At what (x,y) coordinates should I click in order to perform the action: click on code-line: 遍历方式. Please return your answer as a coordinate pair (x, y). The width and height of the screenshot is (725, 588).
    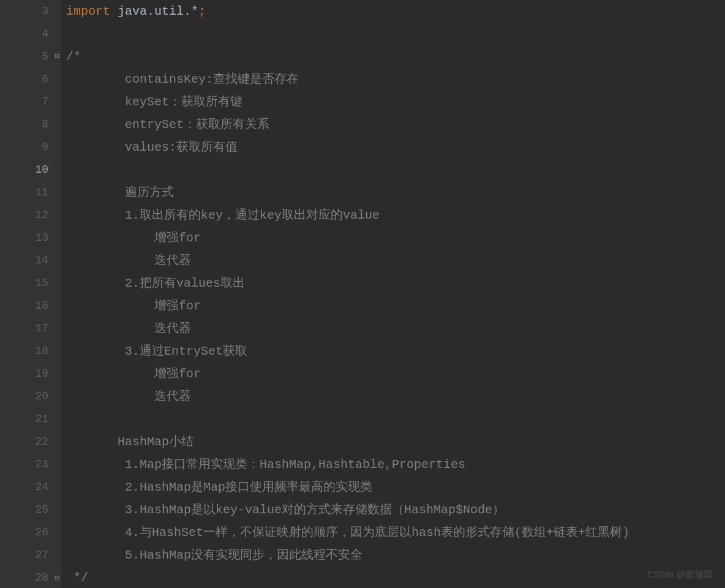
    Looking at the image, I should click on (396, 192).